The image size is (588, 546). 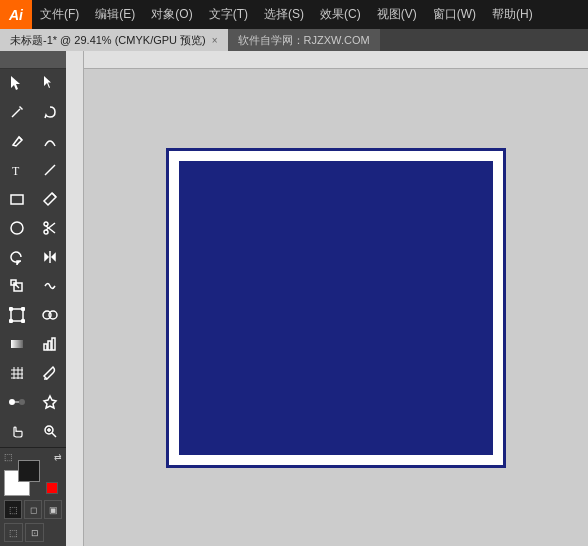 What do you see at coordinates (16, 286) in the screenshot?
I see `tool-scale` at bounding box center [16, 286].